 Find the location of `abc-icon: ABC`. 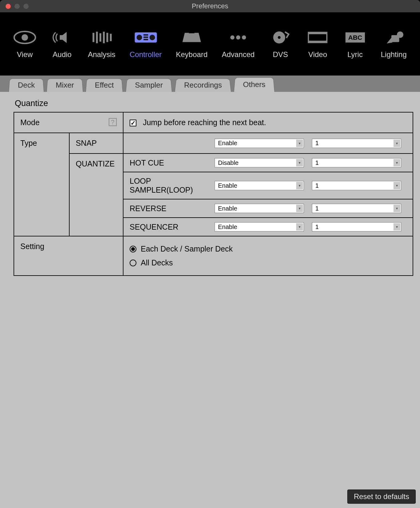

abc-icon: ABC is located at coordinates (355, 38).